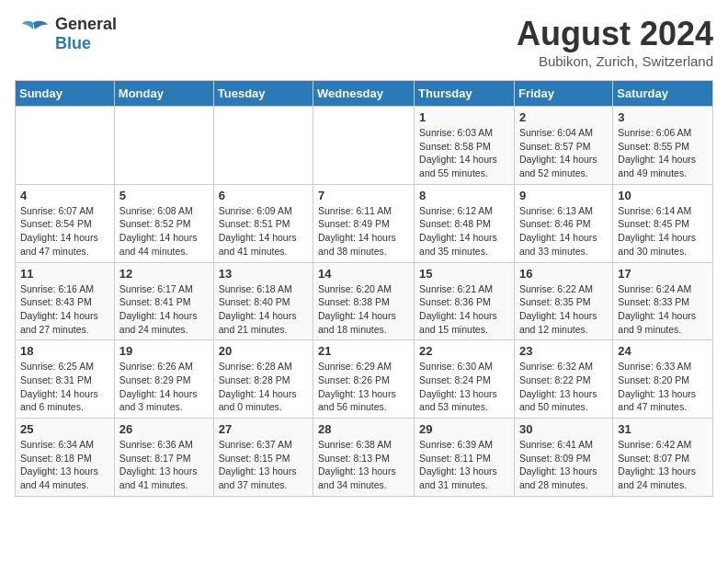 Image resolution: width=728 pixels, height=563 pixels. What do you see at coordinates (364, 94) in the screenshot?
I see `col-header-wednesday: Wednesday` at bounding box center [364, 94].